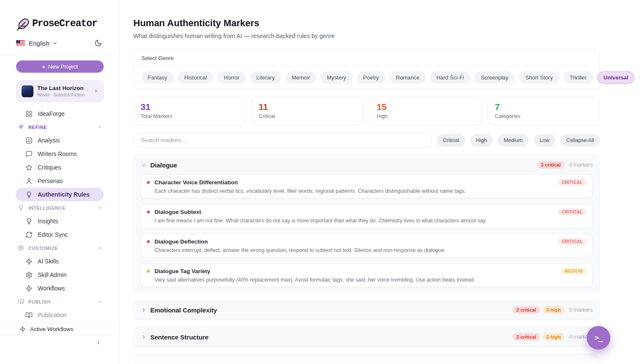  Describe the element at coordinates (65, 24) in the screenshot. I see `brand-name: ProseCreator` at that location.